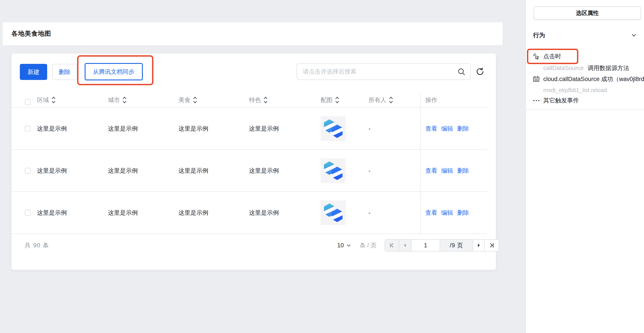 The image size is (644, 333). What do you see at coordinates (492, 245) in the screenshot?
I see `last-page-icon` at bounding box center [492, 245].